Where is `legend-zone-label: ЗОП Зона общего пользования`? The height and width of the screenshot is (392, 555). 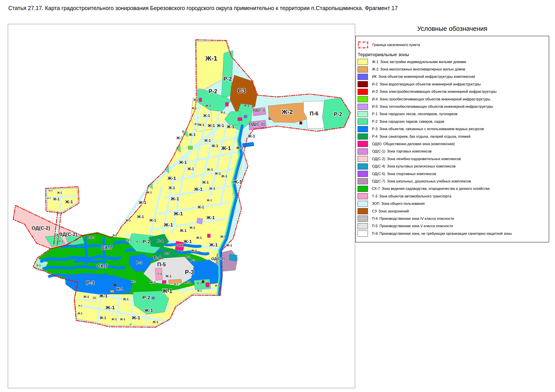
legend-zone-label: ЗОП Зона общего пользования is located at coordinates (398, 204).